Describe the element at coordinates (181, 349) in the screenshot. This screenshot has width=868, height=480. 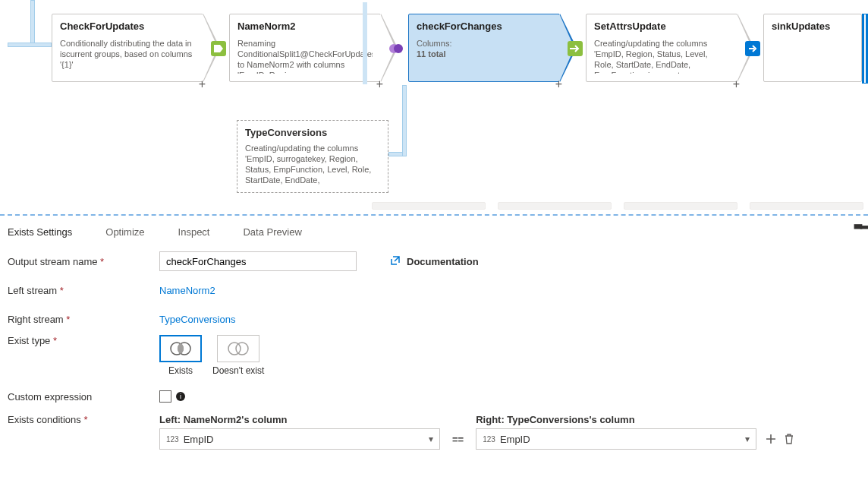
I see `exist-type-exists` at that location.